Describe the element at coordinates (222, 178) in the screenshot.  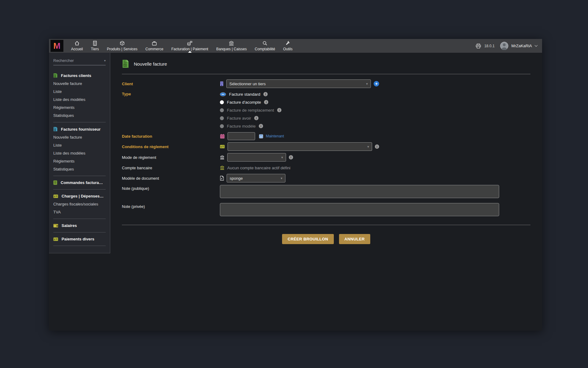
I see `document-icon` at that location.